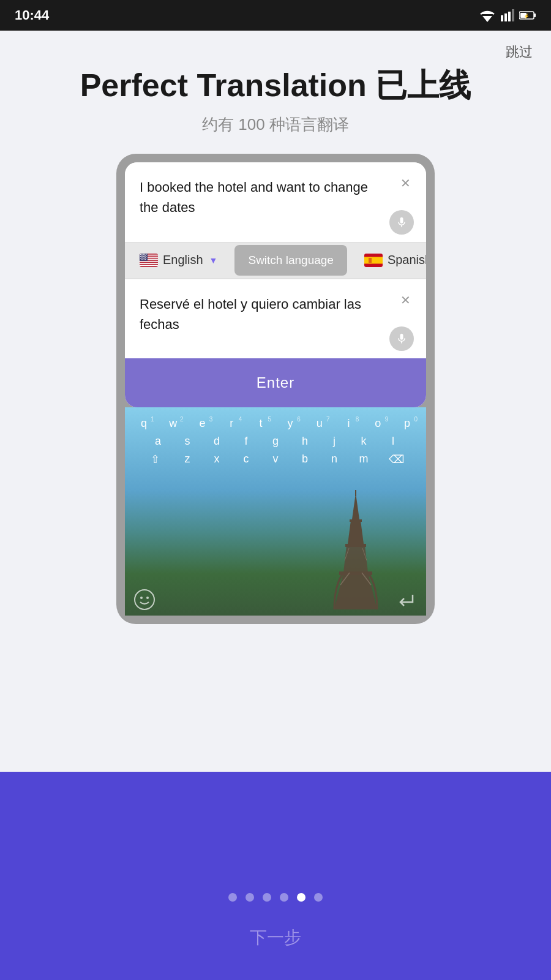 This screenshot has height=980, width=551. Describe the element at coordinates (276, 15) in the screenshot. I see `status-bar: 10:44 ⚡` at that location.